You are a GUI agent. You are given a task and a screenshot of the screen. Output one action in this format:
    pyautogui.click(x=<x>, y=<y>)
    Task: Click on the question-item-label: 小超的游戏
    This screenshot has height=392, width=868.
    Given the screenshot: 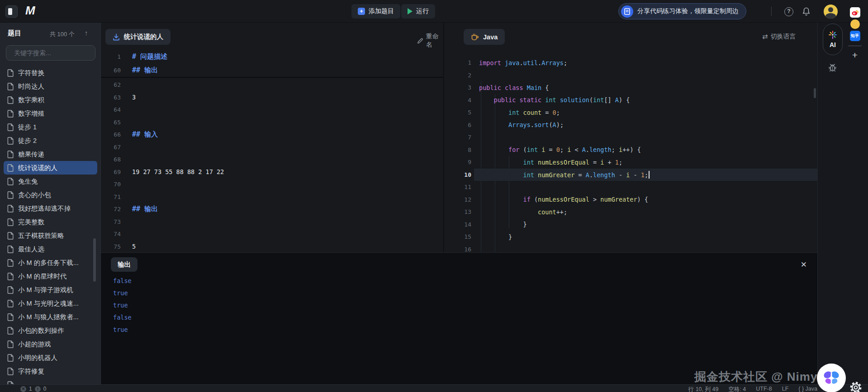 What is the action you would take?
    pyautogui.click(x=34, y=345)
    